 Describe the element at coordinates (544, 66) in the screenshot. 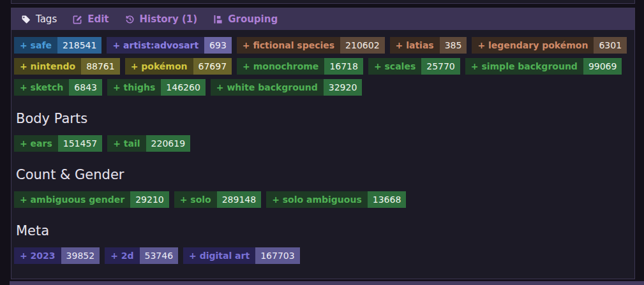

I see `tag-pill-simple-background: + simple background99069` at that location.